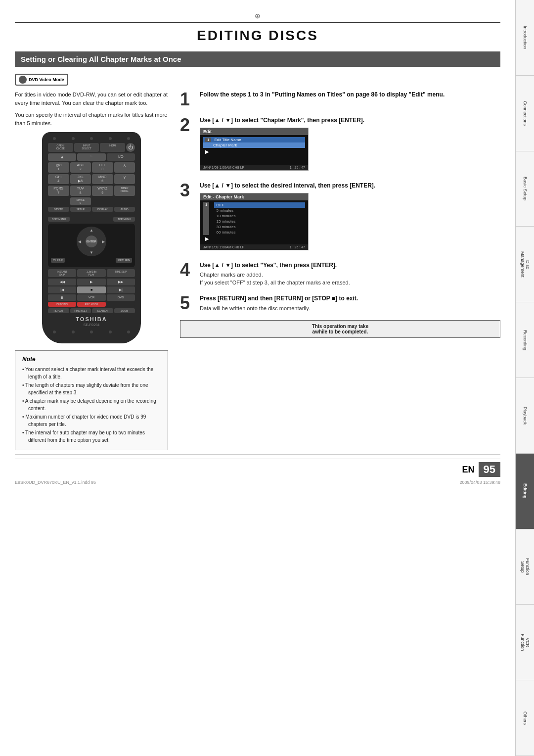 The image size is (534, 756). I want to click on step-4: 4 Use [▲ / ▼] to select "Yes", then pres…, so click(340, 274).